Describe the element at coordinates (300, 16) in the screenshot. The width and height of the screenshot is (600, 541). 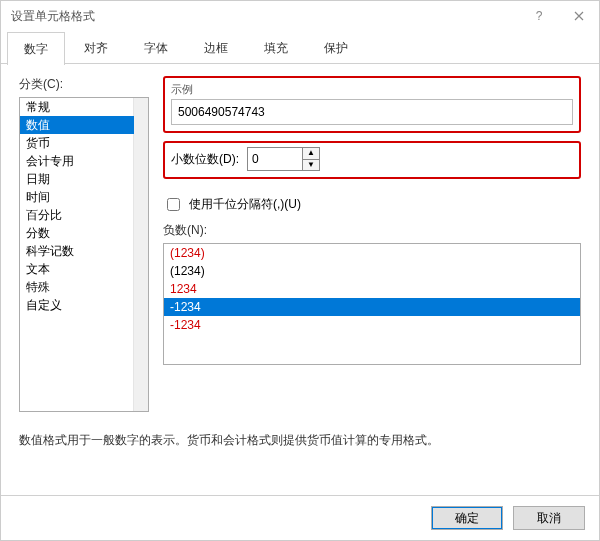
I see `titlebar: 设置单元格格式 ?` at that location.